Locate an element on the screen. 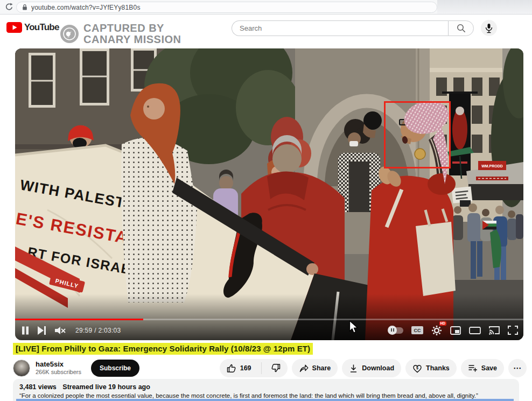 The width and height of the screenshot is (532, 401). share-icon is located at coordinates (304, 368).